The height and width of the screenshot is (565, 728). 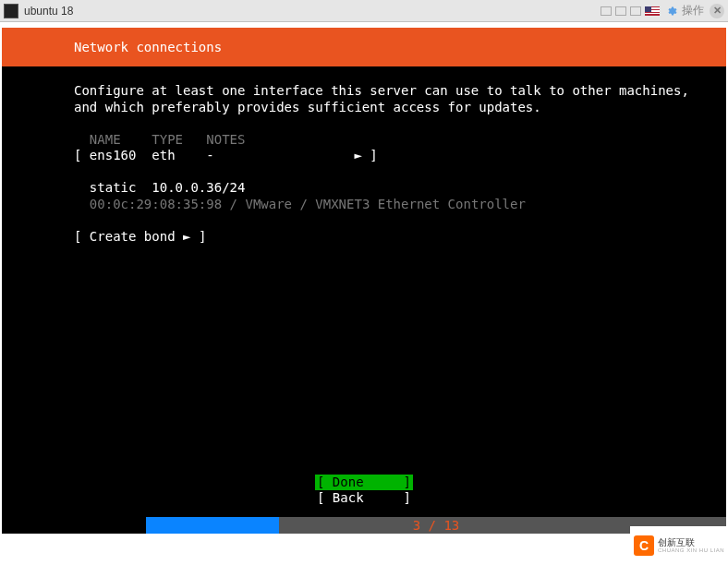 I want to click on instructions-line-1: Configure at least one interface this se…, so click(x=382, y=90).